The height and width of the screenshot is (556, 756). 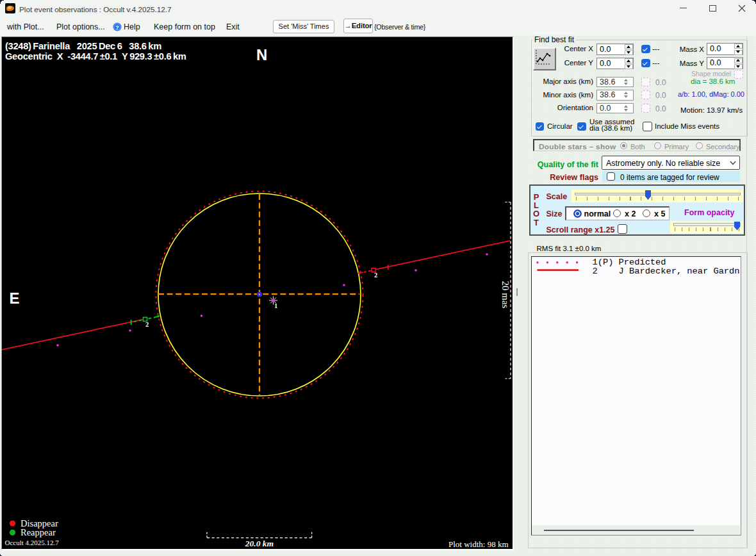 I want to click on svg-text: 1, so click(x=275, y=306).